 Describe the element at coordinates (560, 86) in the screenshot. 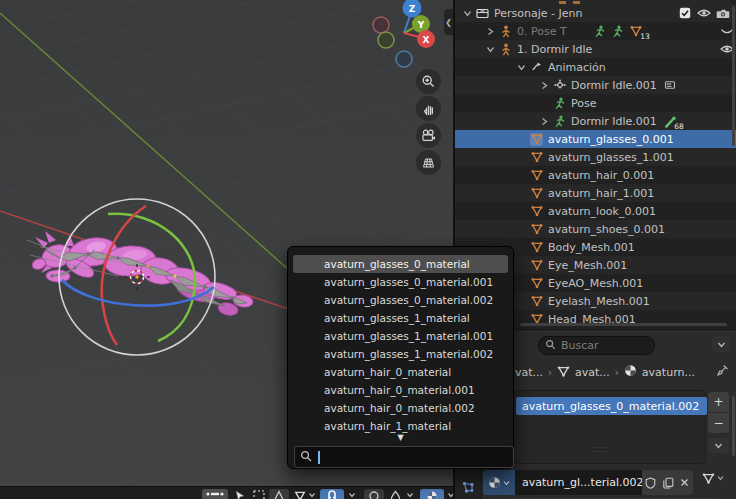

I see `action-icon` at that location.